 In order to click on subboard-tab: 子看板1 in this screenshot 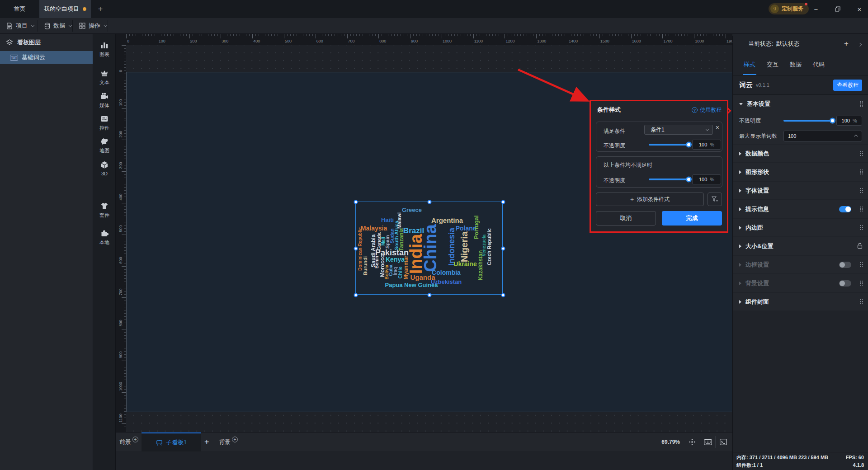, I will do `click(171, 442)`.